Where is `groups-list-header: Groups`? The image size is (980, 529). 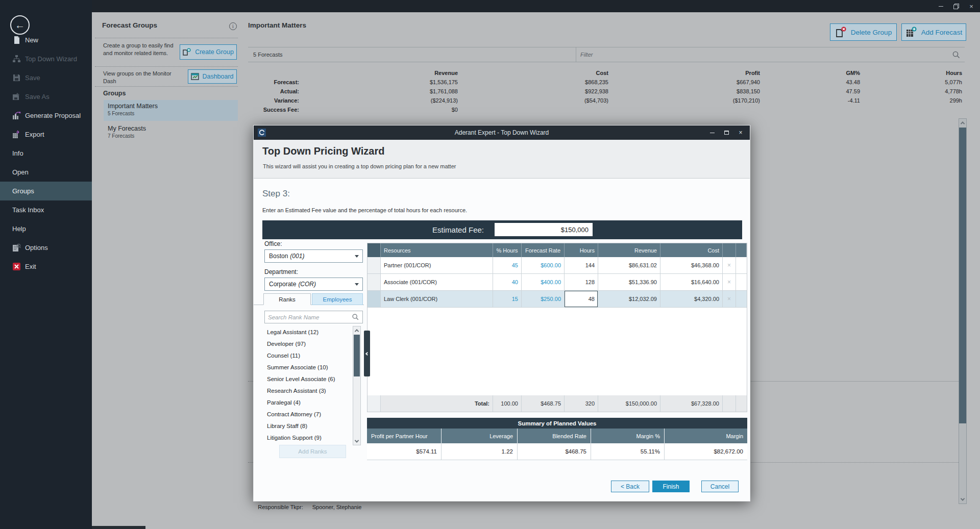
groups-list-header: Groups is located at coordinates (114, 93).